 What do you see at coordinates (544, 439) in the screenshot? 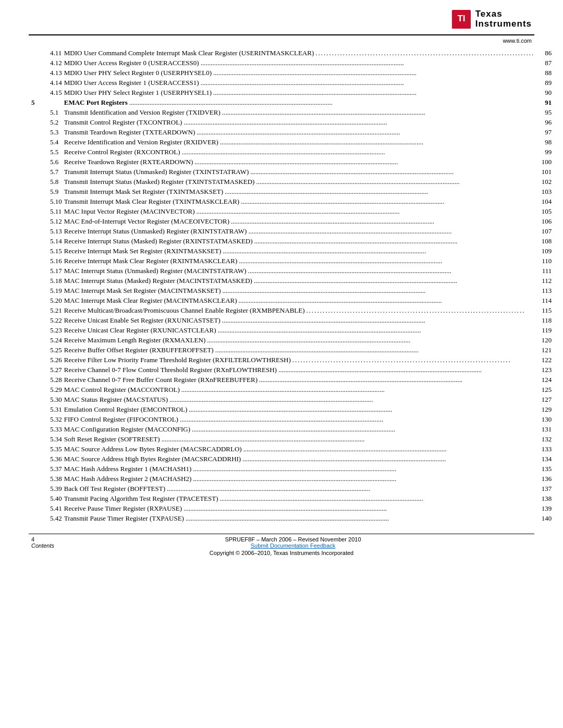
I see `toc-page-num: 132` at bounding box center [544, 439].